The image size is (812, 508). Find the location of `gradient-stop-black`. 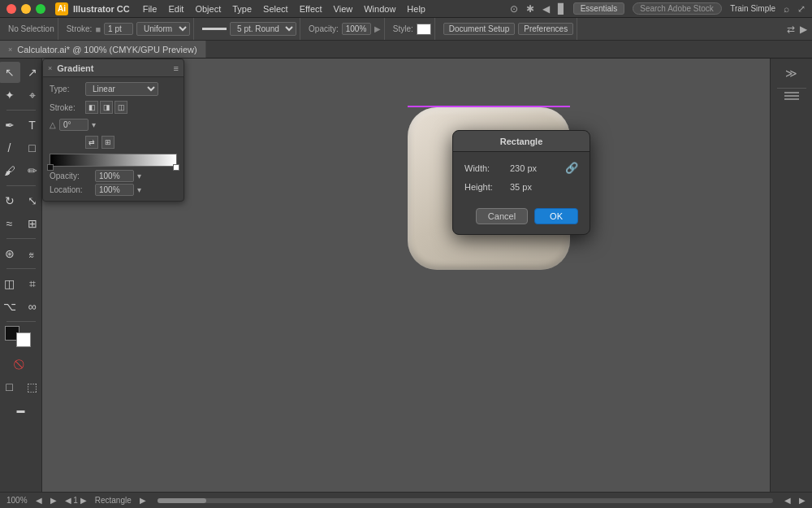

gradient-stop-black is located at coordinates (50, 167).